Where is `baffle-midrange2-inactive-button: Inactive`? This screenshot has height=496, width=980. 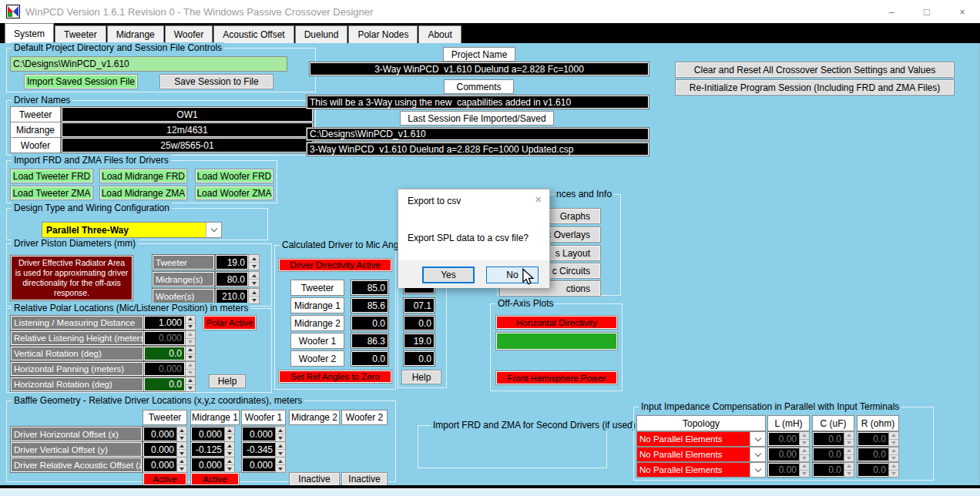 baffle-midrange2-inactive-button: Inactive is located at coordinates (314, 479).